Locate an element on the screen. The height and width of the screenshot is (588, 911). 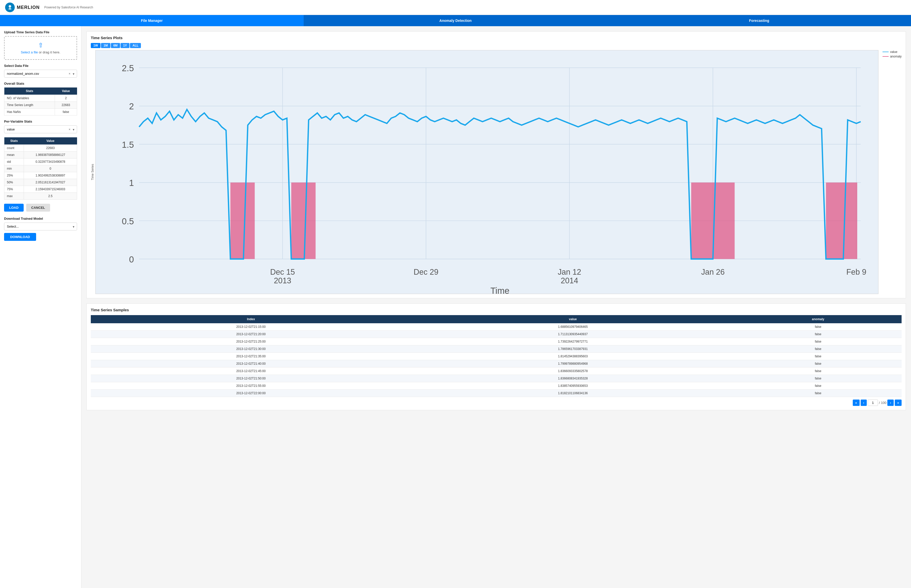
svg-text: 2014 is located at coordinates (570, 281).